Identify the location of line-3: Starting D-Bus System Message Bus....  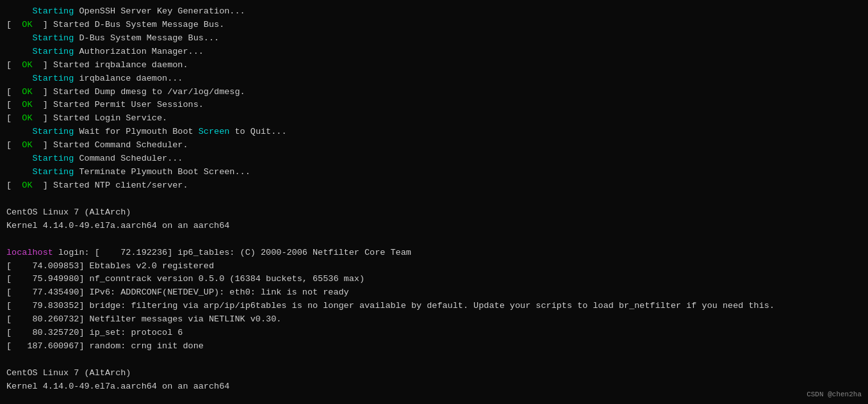
(434, 38).